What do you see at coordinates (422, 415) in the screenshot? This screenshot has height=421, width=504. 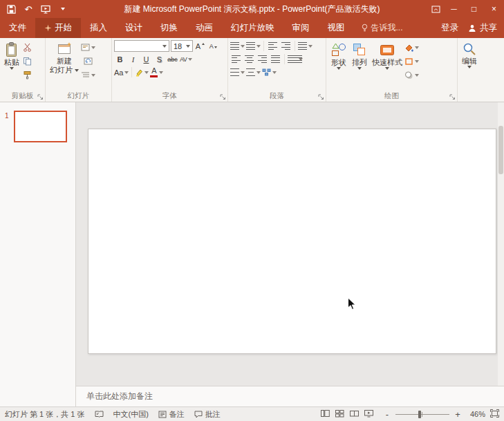 I see `zoom-slider` at bounding box center [422, 415].